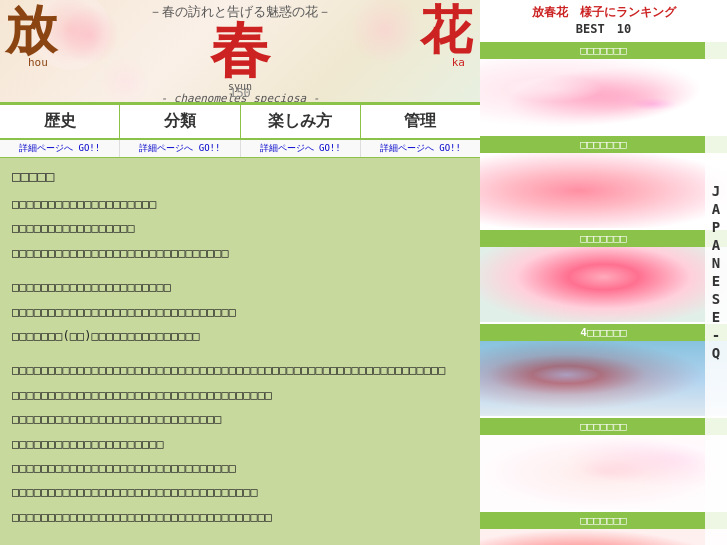 The width and height of the screenshot is (727, 545). Describe the element at coordinates (240, 253) in the screenshot. I see `content-line: □□□□□□□□□□□□□□□□□□□□□□□□□□□□□□` at that location.